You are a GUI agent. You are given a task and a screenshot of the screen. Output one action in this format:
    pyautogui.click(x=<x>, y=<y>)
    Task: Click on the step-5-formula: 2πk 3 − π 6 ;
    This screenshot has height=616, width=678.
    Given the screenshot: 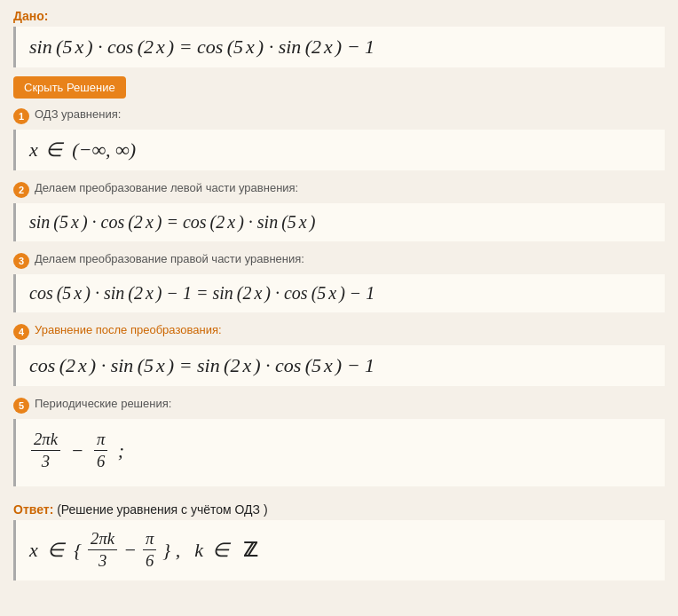 What is the action you would take?
    pyautogui.click(x=76, y=451)
    